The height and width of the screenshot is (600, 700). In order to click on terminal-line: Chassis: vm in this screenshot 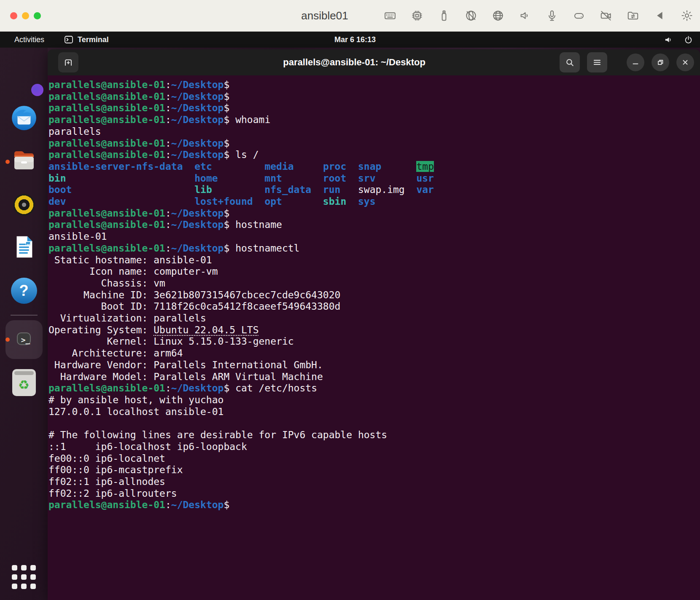, I will do `click(374, 284)`.